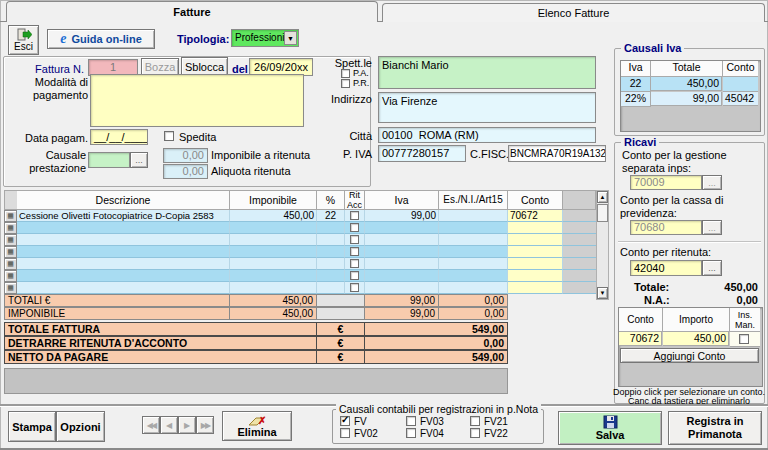 The height and width of the screenshot is (450, 768). Describe the element at coordinates (192, 12) in the screenshot. I see `tab-fatture: Fatture` at that location.